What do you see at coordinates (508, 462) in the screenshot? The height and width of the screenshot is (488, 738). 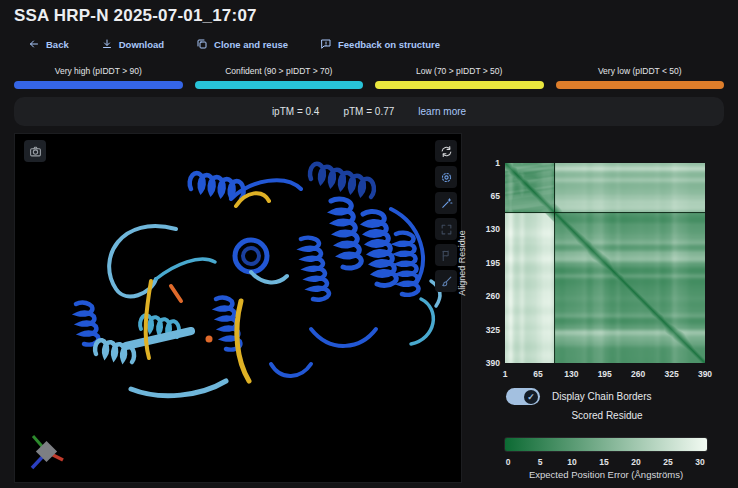 I see `colorbar-tick: 0` at bounding box center [508, 462].